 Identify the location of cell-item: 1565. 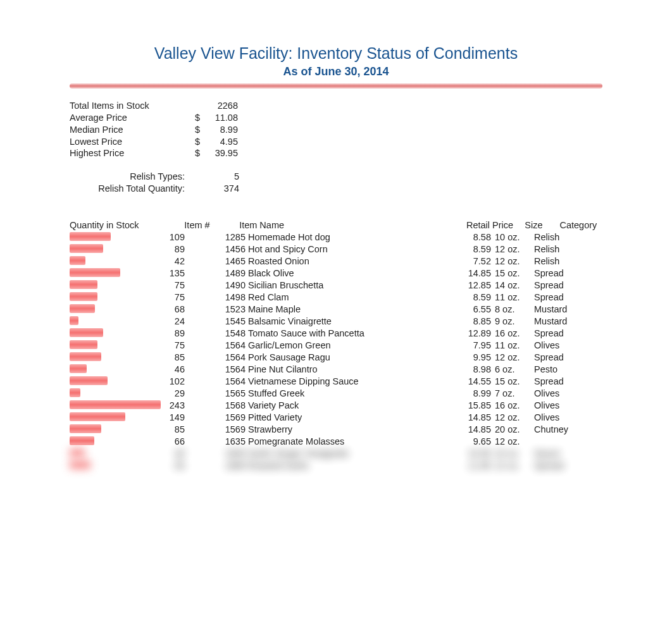
(215, 393).